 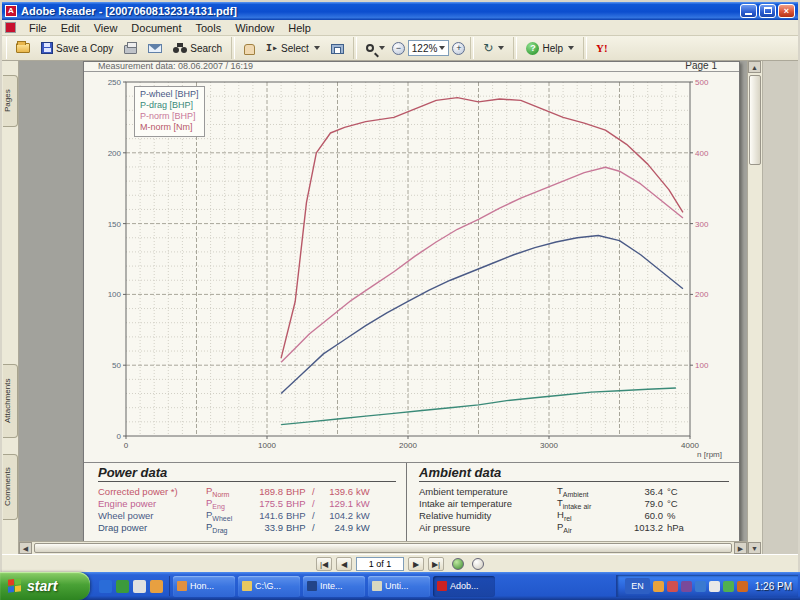 What do you see at coordinates (425, 48) in the screenshot?
I see `zoom-level-value: 122%` at bounding box center [425, 48].